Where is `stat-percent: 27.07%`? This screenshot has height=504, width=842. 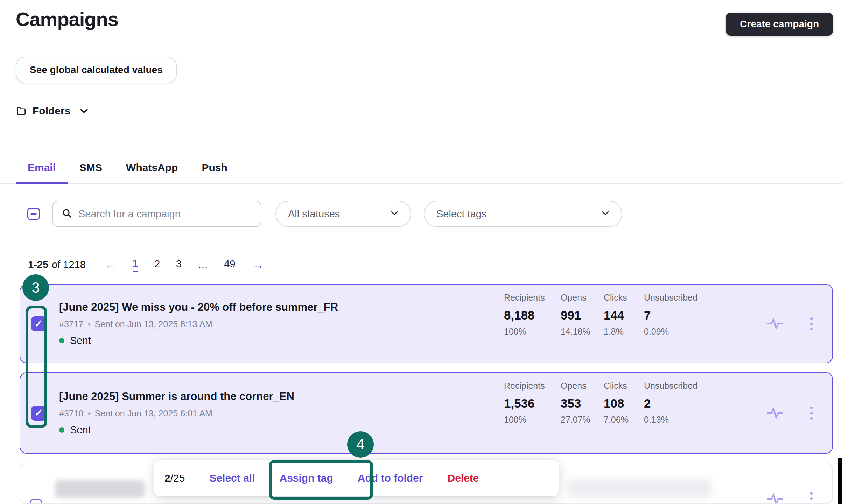
stat-percent: 27.07% is located at coordinates (582, 420).